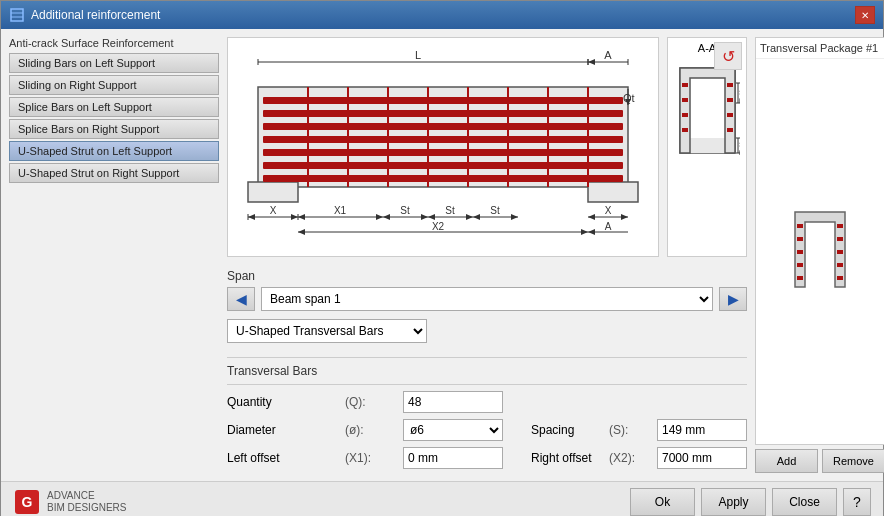 This screenshot has width=884, height=516. I want to click on diameter-label: Diameter, so click(282, 430).